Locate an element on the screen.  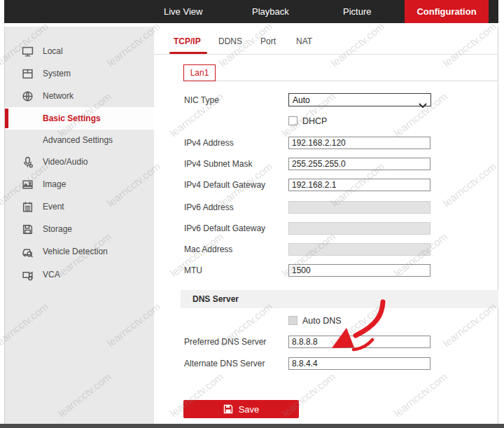
tab-tcpip: TCP/IP is located at coordinates (188, 41).